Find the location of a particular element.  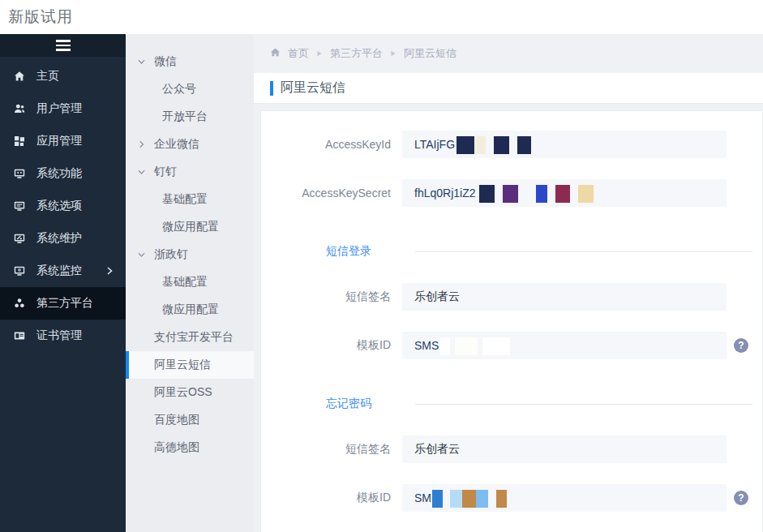

submenu-group-wechat: 微信 is located at coordinates (190, 62).